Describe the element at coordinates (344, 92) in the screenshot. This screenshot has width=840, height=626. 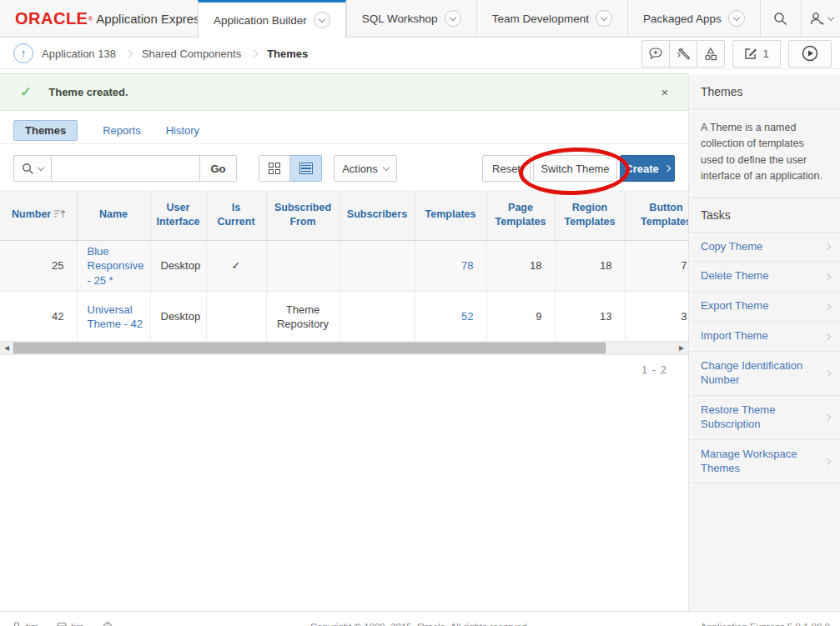
I see `success-banner: ✓ Theme created. ×` at that location.